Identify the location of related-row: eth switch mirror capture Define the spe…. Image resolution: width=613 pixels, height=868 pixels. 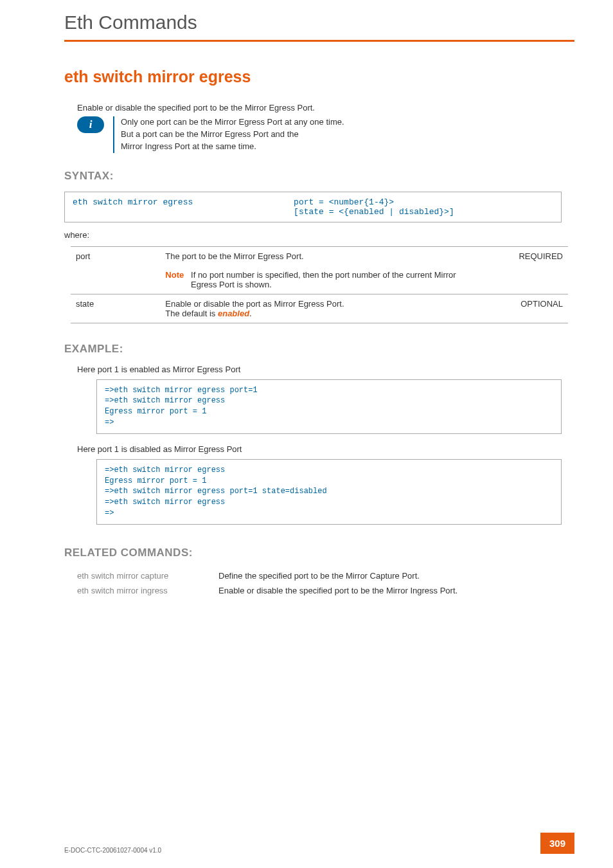
(319, 576).